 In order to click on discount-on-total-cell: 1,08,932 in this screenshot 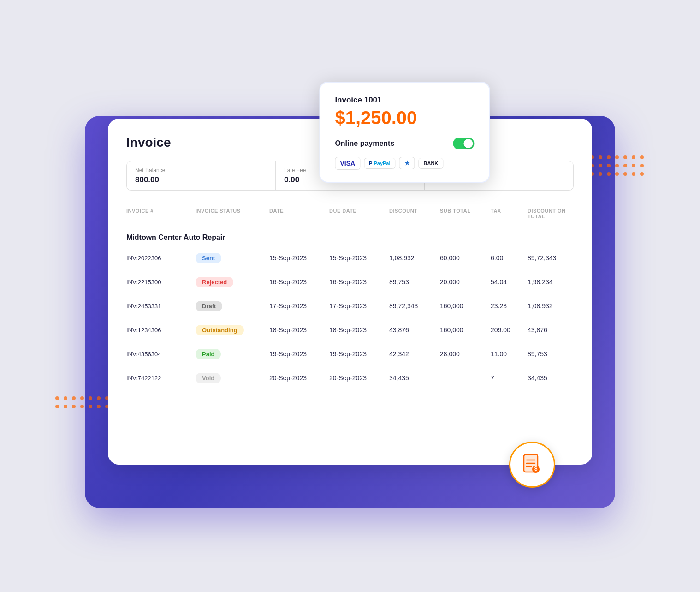, I will do `click(555, 306)`.